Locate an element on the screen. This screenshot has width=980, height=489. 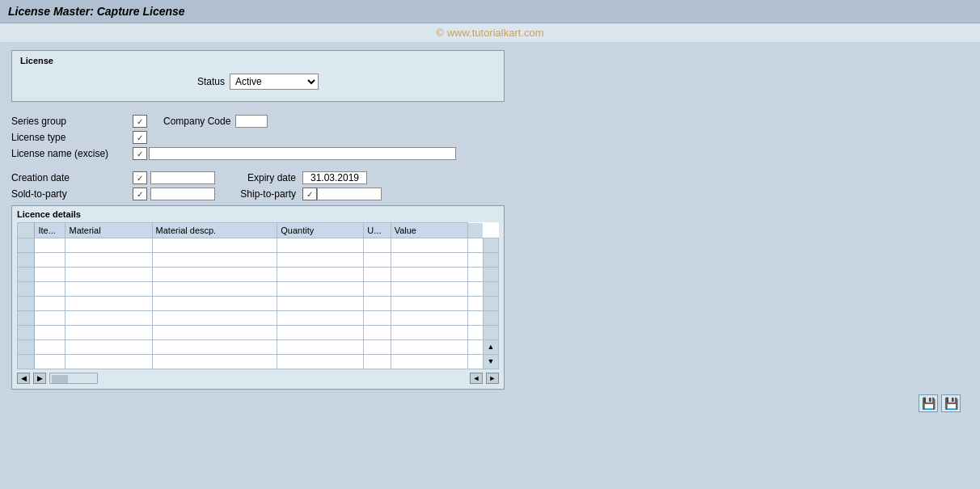
scroll-col: ▼ is located at coordinates (490, 361).